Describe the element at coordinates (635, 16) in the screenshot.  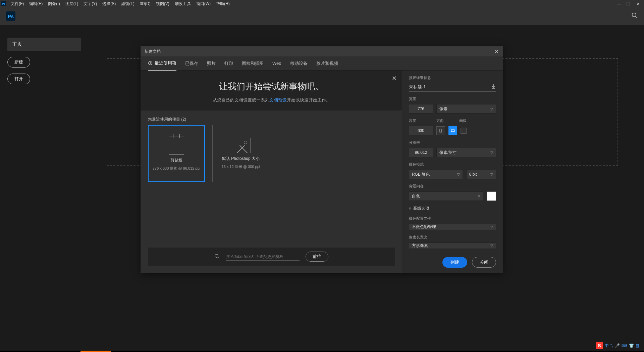
I see `search-icon` at that location.